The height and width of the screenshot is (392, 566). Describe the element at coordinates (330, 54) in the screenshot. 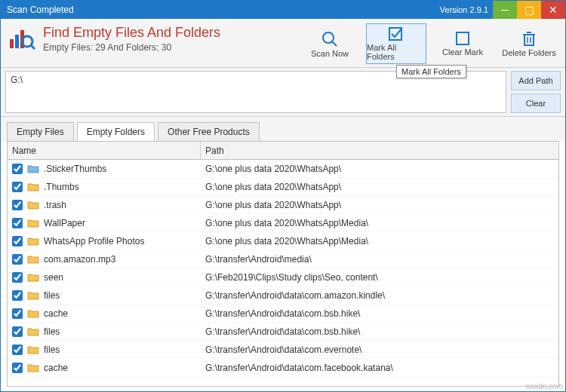

I see `scan-now-label: Scan Now` at that location.